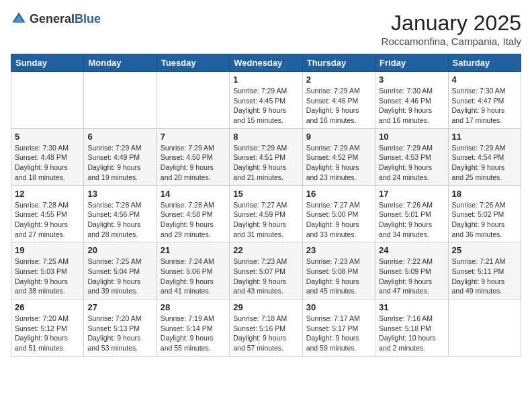 Image resolution: width=532 pixels, height=411 pixels. Describe the element at coordinates (193, 193) in the screenshot. I see `day-number: 14` at that location.